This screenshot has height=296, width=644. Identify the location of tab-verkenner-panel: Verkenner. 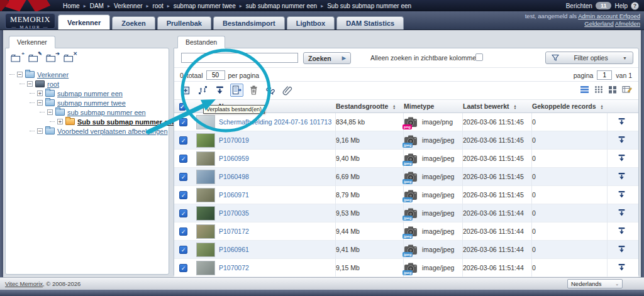
(32, 42).